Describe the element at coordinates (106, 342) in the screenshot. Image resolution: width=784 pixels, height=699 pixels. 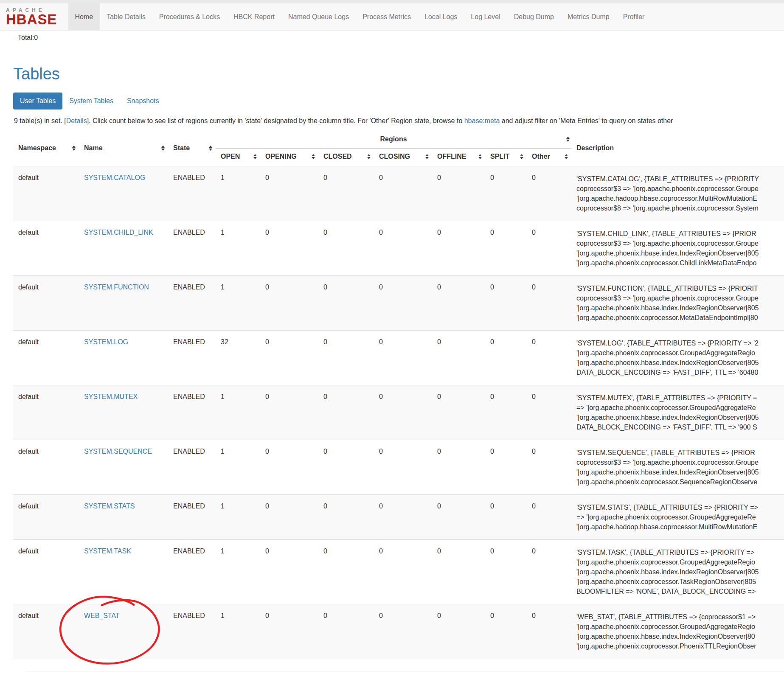
I see `table-name-link: SYSTEM.LOG` at that location.